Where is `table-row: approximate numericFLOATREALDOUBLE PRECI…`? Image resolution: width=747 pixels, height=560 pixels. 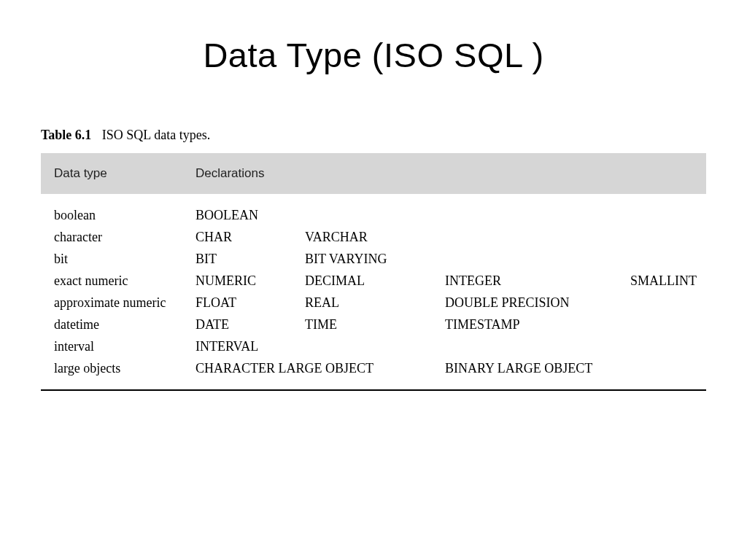 table-row: approximate numericFLOATREALDOUBLE PRECI… is located at coordinates (380, 303).